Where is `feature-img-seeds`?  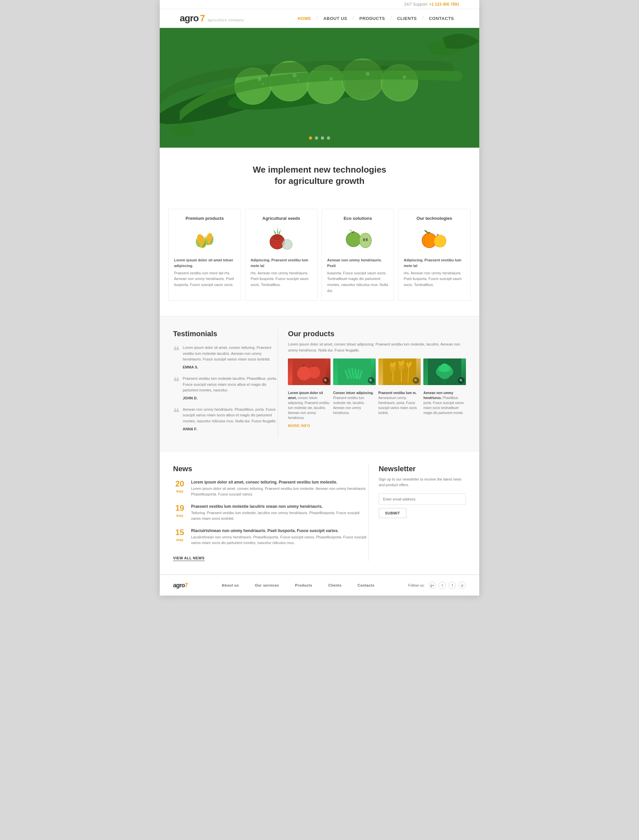
feature-img-seeds is located at coordinates (281, 239).